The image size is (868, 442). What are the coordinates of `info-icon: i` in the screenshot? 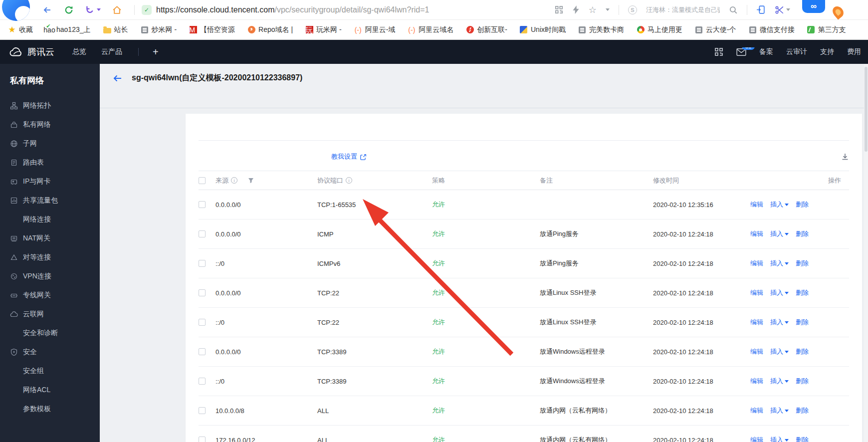 It's located at (349, 181).